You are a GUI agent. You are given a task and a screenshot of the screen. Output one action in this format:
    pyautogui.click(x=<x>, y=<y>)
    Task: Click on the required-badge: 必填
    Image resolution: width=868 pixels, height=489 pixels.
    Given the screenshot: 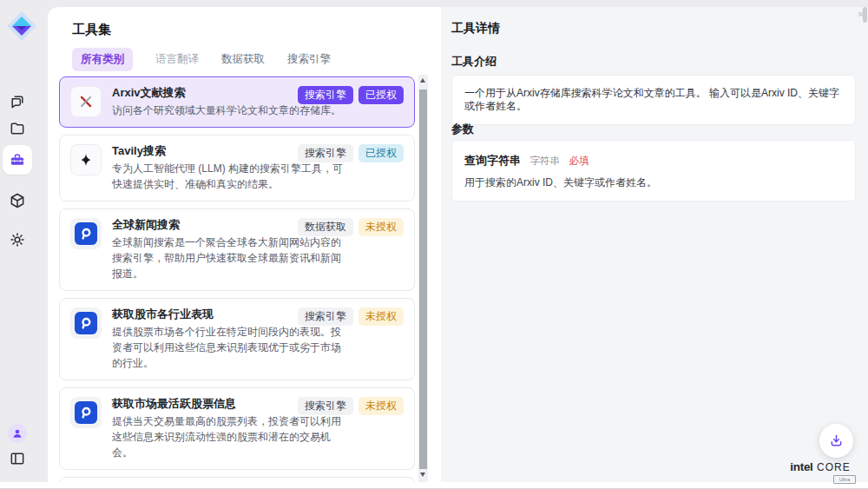 What is the action you would take?
    pyautogui.click(x=578, y=161)
    